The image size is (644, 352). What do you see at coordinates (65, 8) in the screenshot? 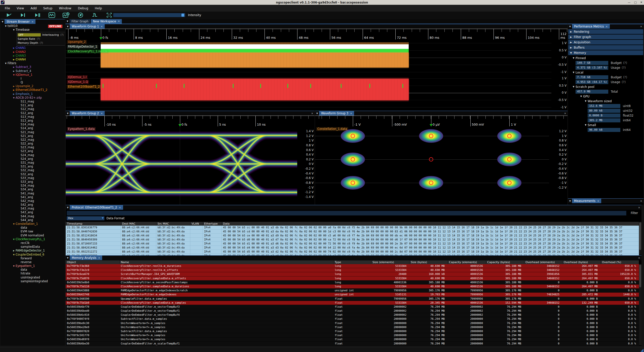
I see `menu-item: Window` at bounding box center [65, 8].